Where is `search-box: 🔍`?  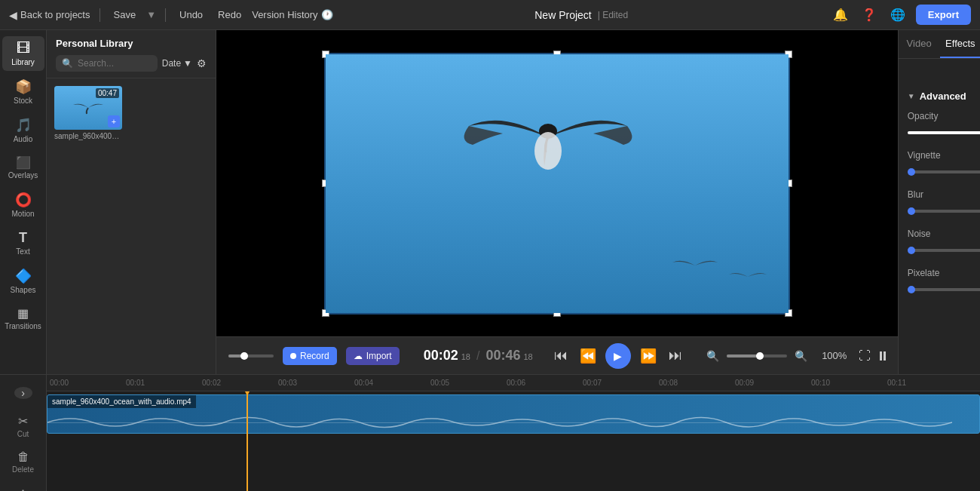
search-box: 🔍 is located at coordinates (107, 63).